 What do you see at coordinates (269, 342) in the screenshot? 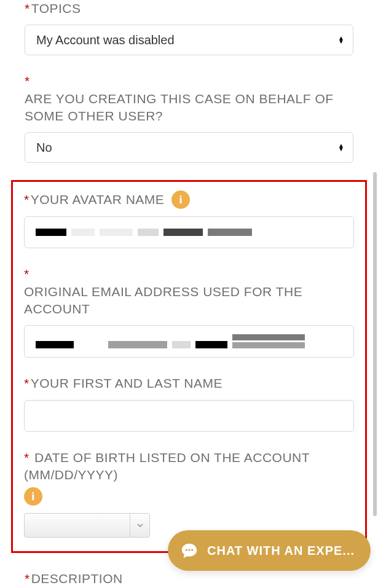
I see `redacted-stack` at bounding box center [269, 342].